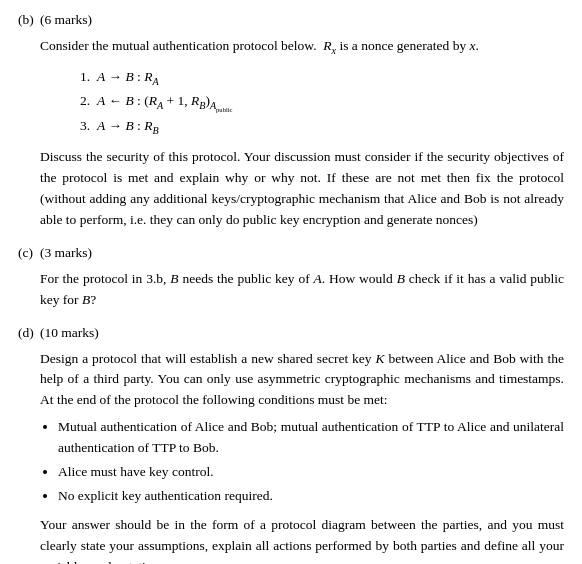 The height and width of the screenshot is (564, 582). Describe the element at coordinates (66, 20) in the screenshot. I see `section-b-marks: (6 marks)` at that location.